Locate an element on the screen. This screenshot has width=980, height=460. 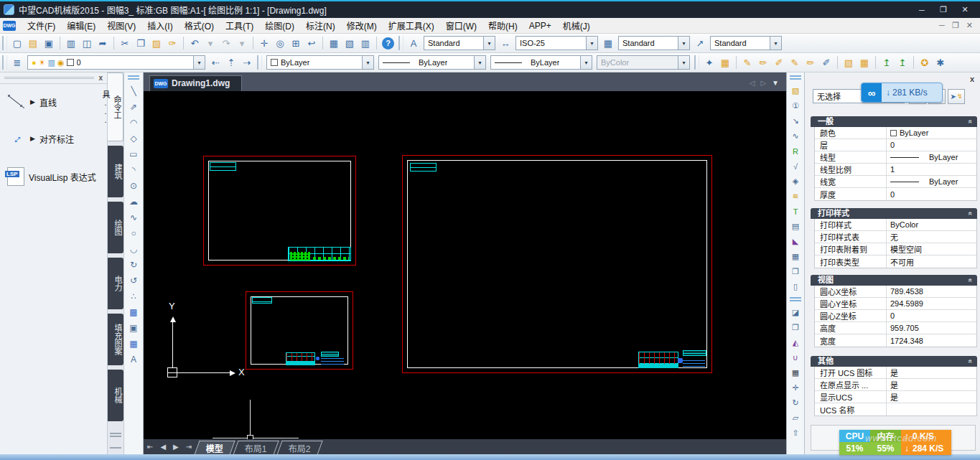
tab-layout1: 布局1 is located at coordinates (256, 448).